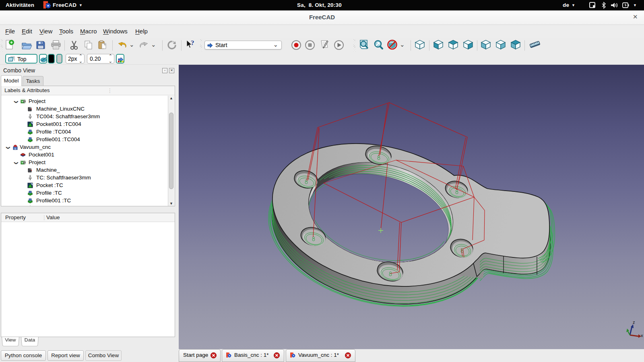 This screenshot has width=644, height=362. What do you see at coordinates (634, 322) in the screenshot?
I see `svg-text: z` at bounding box center [634, 322].